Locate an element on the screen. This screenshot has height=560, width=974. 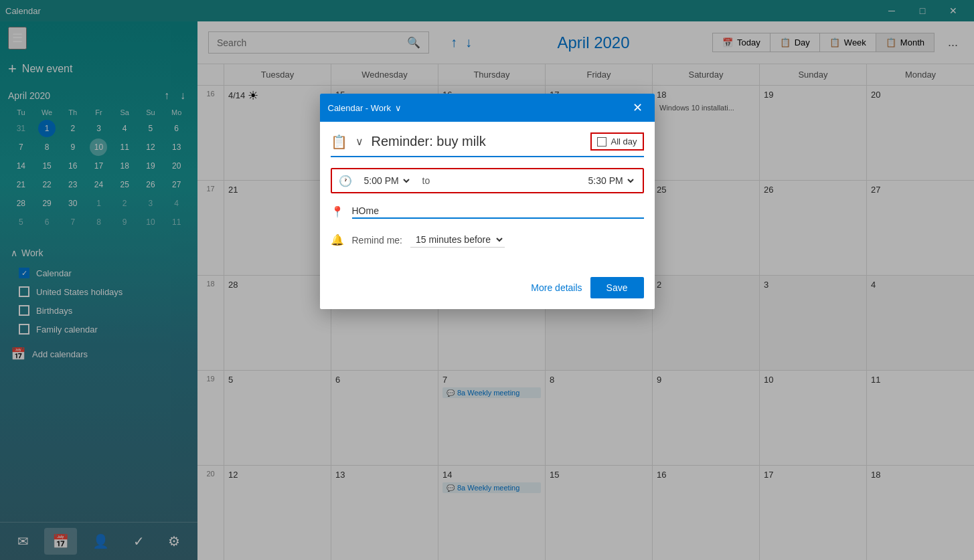
time-icon: 🕐 is located at coordinates (345, 181).